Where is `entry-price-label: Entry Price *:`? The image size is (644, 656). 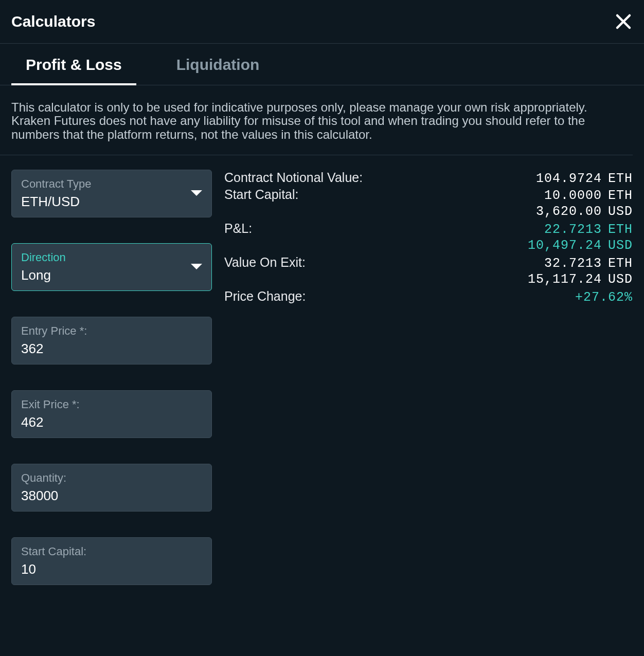 entry-price-label: Entry Price *: is located at coordinates (112, 331).